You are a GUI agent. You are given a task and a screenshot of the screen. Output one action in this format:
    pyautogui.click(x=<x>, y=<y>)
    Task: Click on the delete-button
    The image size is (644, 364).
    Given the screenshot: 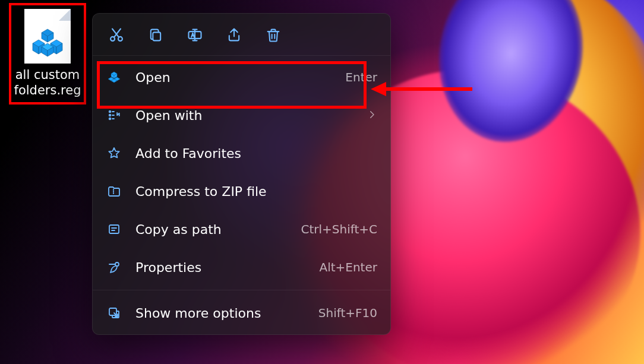 What is the action you would take?
    pyautogui.click(x=273, y=35)
    